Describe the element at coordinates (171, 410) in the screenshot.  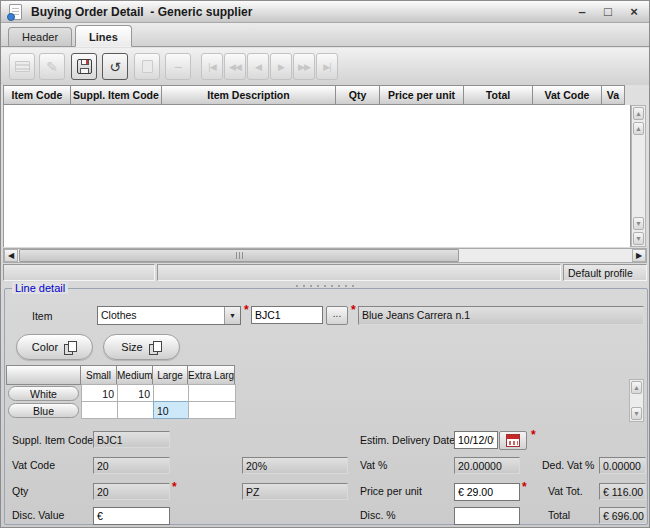
I see `matrix-cell-blue-large-selected: 10` at that location.